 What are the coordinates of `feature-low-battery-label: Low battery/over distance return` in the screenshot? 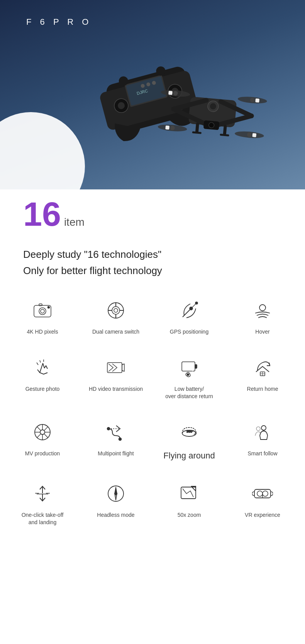 It's located at (189, 393).